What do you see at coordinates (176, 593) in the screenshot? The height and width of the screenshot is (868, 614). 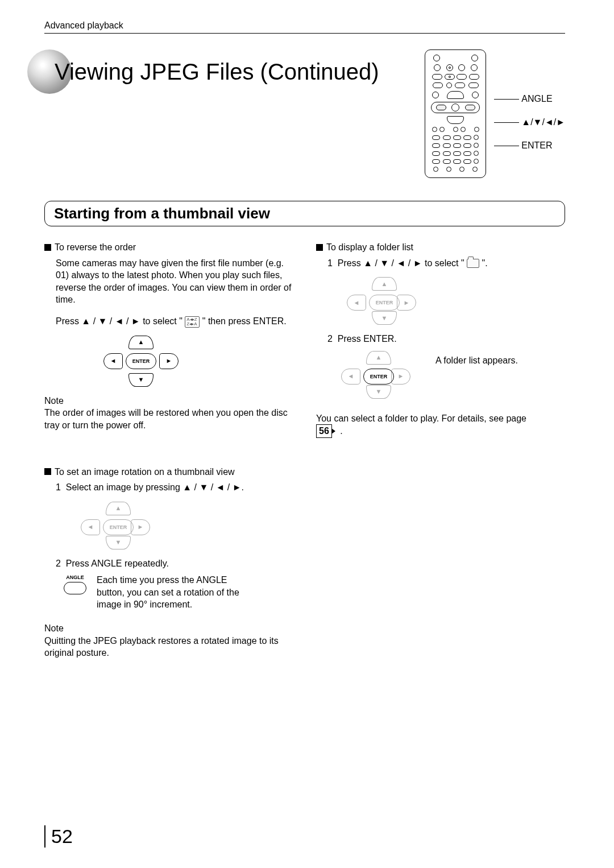 I see `rotation-step2-body: Each time you press the ANGLE button, yo…` at bounding box center [176, 593].